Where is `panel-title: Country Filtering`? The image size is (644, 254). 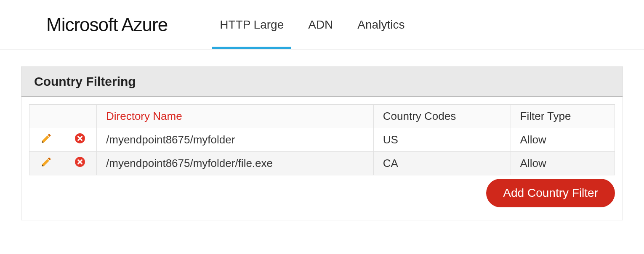 panel-title: Country Filtering is located at coordinates (322, 82).